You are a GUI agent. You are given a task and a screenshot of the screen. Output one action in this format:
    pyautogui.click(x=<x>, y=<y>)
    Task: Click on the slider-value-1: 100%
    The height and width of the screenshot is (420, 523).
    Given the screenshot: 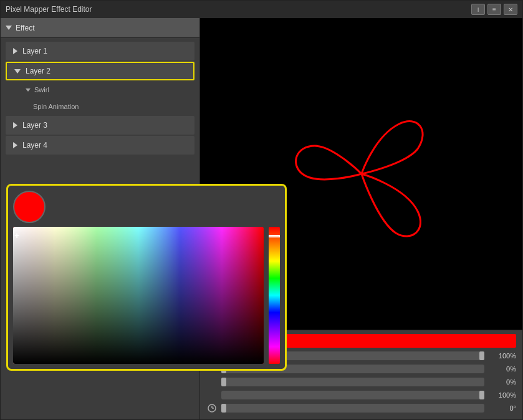 What is the action you would take?
    pyautogui.click(x=502, y=356)
    